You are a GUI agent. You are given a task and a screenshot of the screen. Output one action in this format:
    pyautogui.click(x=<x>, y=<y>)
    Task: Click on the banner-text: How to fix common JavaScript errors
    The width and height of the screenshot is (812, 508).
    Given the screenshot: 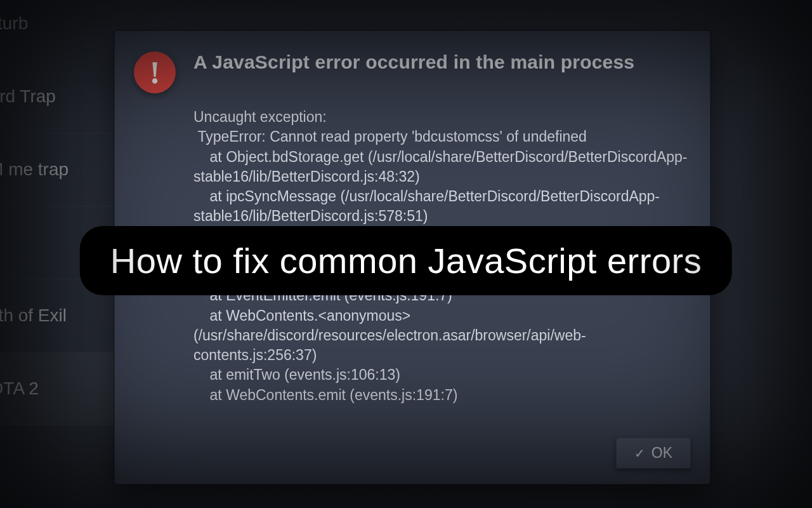 What is the action you would take?
    pyautogui.click(x=406, y=260)
    